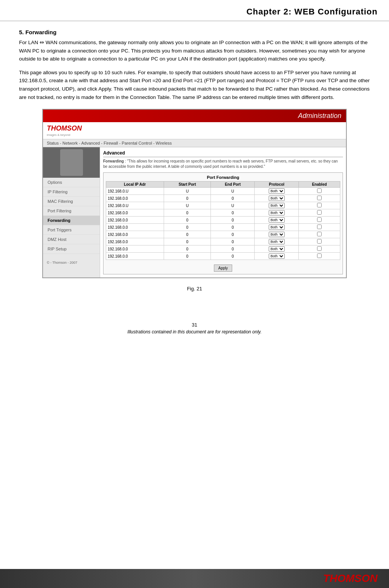 Image resolution: width=389 pixels, height=588 pixels. I want to click on person-avatar, so click(72, 163).